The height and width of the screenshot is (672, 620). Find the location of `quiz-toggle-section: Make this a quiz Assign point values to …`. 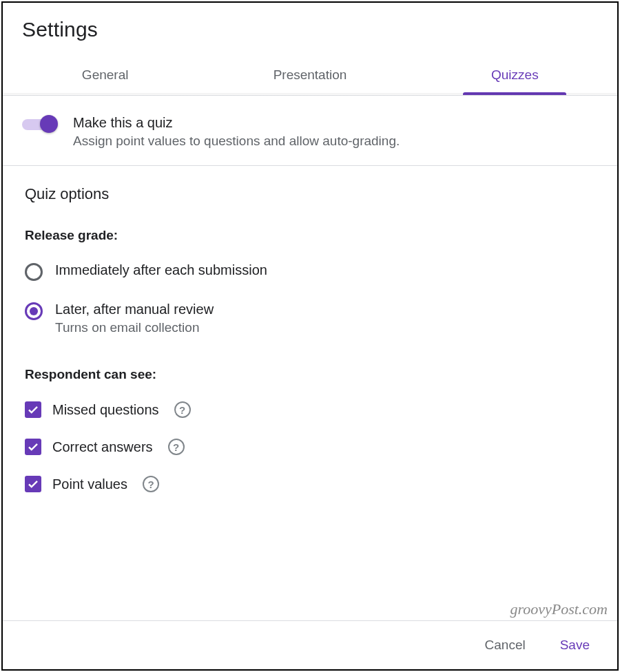

quiz-toggle-section: Make this a quiz Assign point values to … is located at coordinates (310, 131).